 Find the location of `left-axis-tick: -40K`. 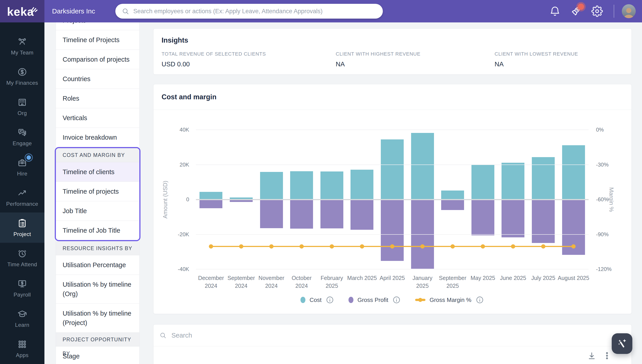

left-axis-tick: -40K is located at coordinates (176, 269).